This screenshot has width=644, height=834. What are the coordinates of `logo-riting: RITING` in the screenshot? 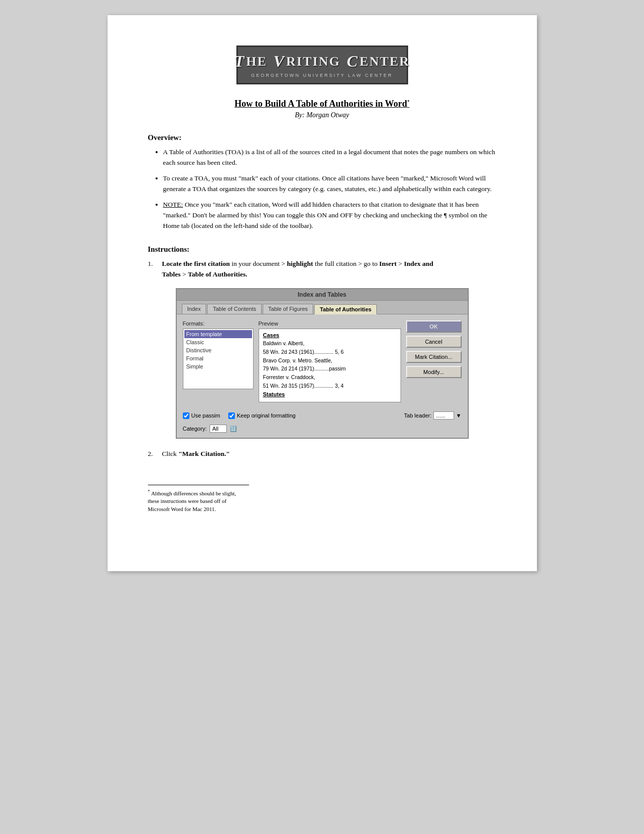 It's located at (313, 62).